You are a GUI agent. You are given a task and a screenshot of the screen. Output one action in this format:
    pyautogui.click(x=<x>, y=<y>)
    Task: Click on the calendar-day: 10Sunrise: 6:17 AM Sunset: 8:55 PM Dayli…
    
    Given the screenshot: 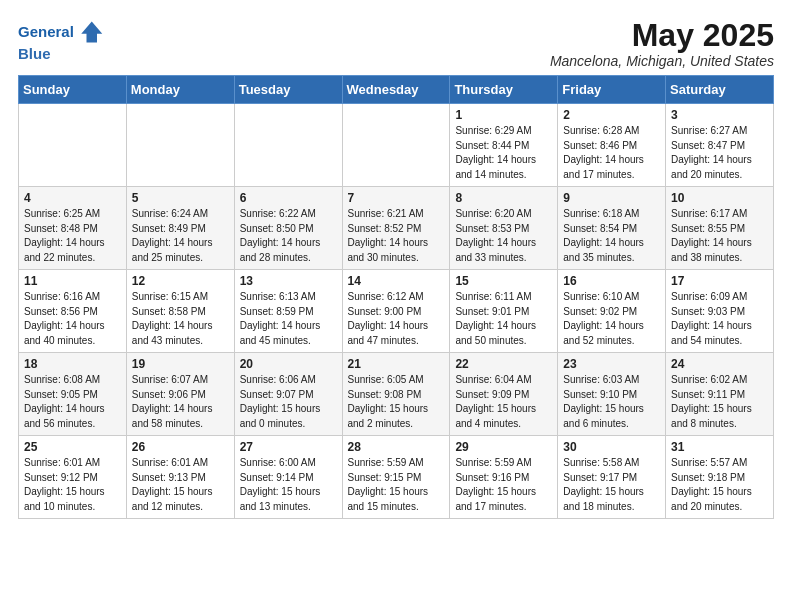 What is the action you would take?
    pyautogui.click(x=720, y=228)
    